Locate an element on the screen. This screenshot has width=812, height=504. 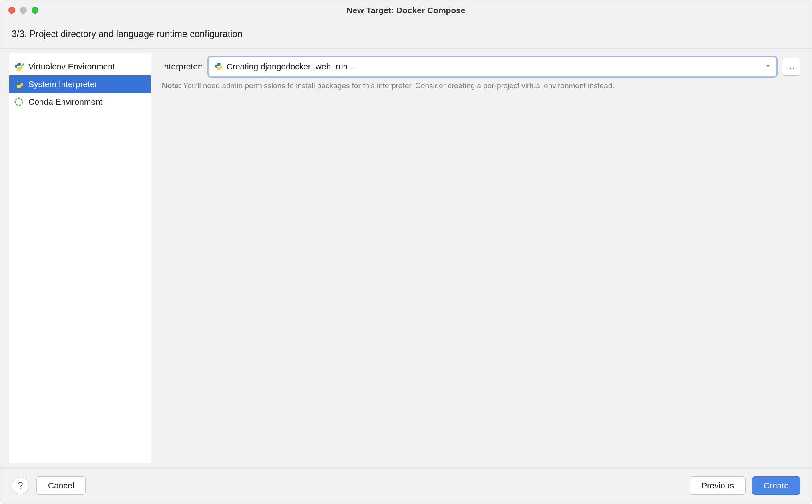
cancel-label: Cancel is located at coordinates (61, 486).